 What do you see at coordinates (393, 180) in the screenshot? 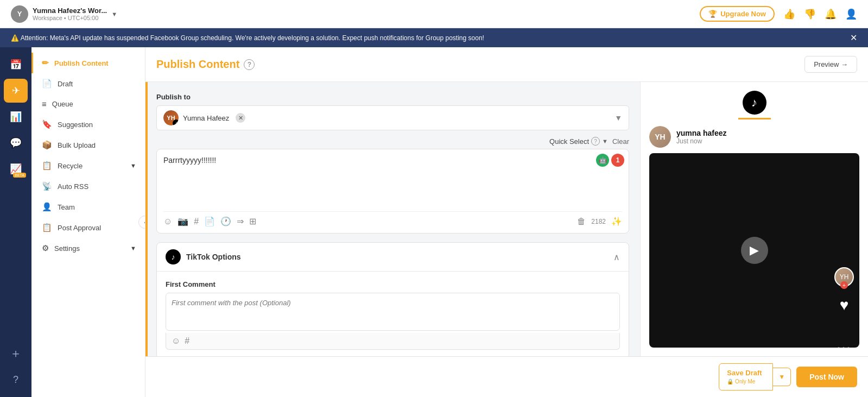
I see `post-text-input: Parrrtyyyyy!!!!!!!` at bounding box center [393, 180].